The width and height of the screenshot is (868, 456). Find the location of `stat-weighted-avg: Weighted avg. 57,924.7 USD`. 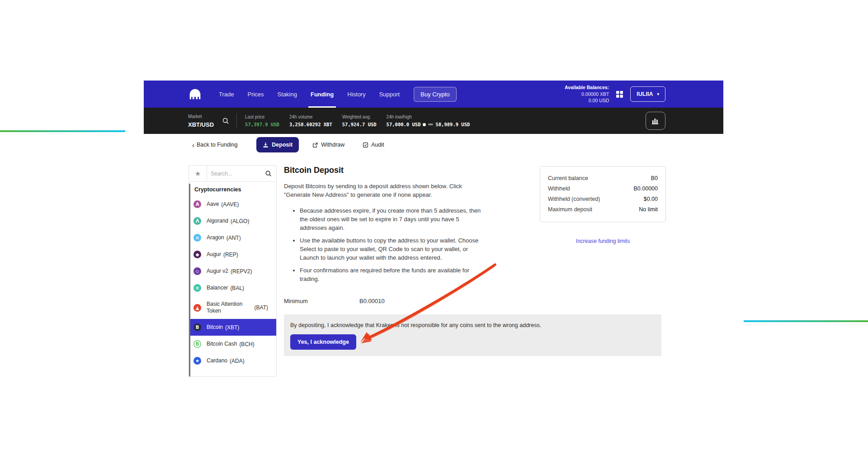

stat-weighted-avg: Weighted avg. 57,924.7 USD is located at coordinates (359, 121).